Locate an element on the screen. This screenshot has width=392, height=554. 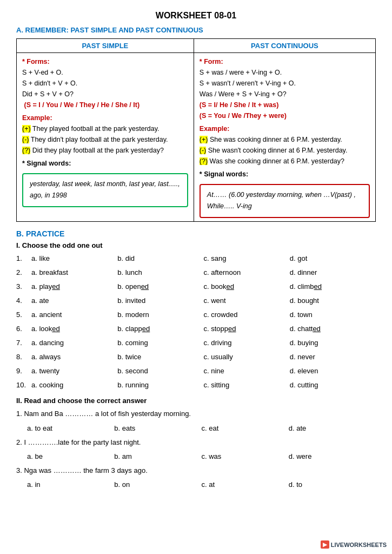
table-row: 8. a. always b. twice c. usually d. neve… is located at coordinates (196, 357).